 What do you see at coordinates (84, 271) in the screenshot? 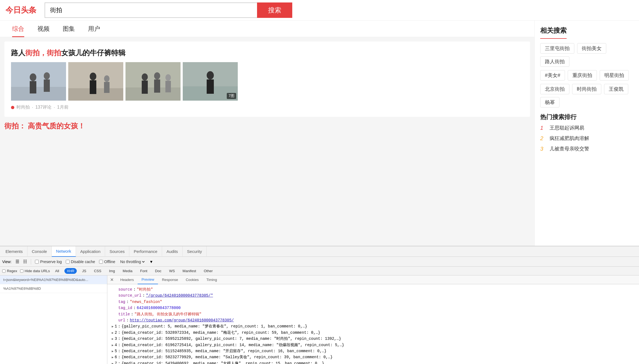
I see `filter-js: JS` at bounding box center [84, 271].